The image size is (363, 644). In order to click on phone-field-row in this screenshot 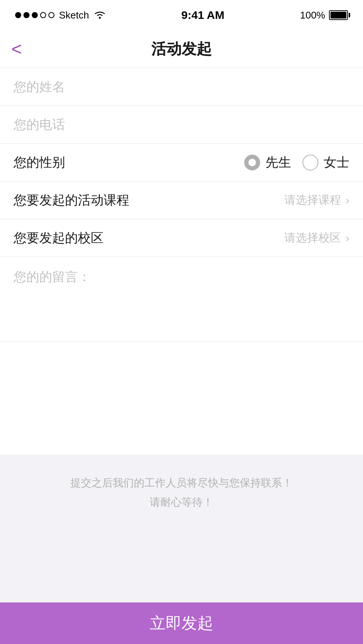, I will do `click(182, 125)`.